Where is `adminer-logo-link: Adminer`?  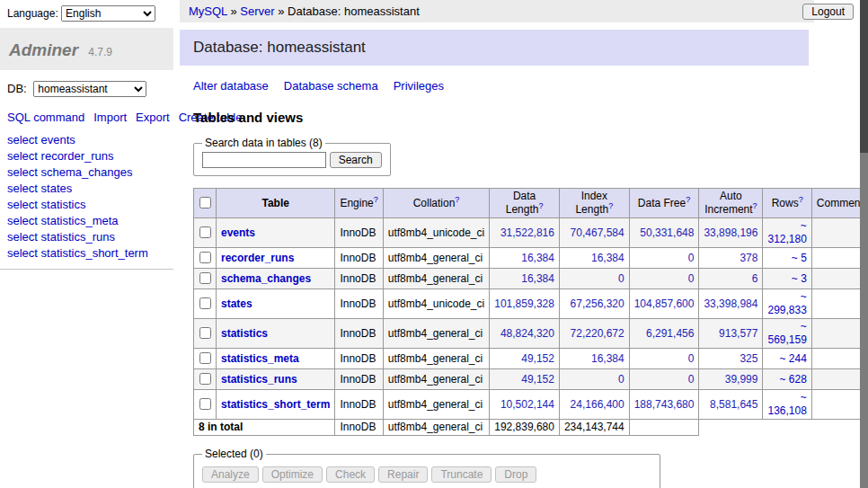 adminer-logo-link: Adminer is located at coordinates (43, 50).